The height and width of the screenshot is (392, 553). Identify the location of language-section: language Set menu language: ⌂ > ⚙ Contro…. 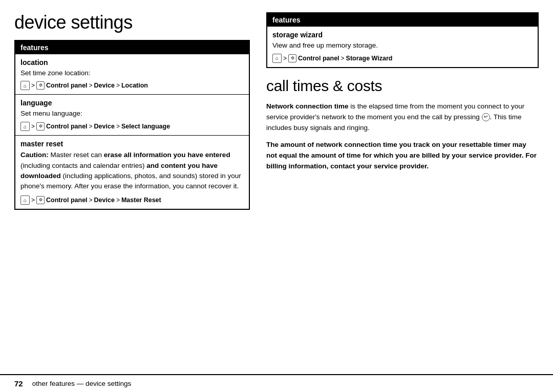
(132, 115).